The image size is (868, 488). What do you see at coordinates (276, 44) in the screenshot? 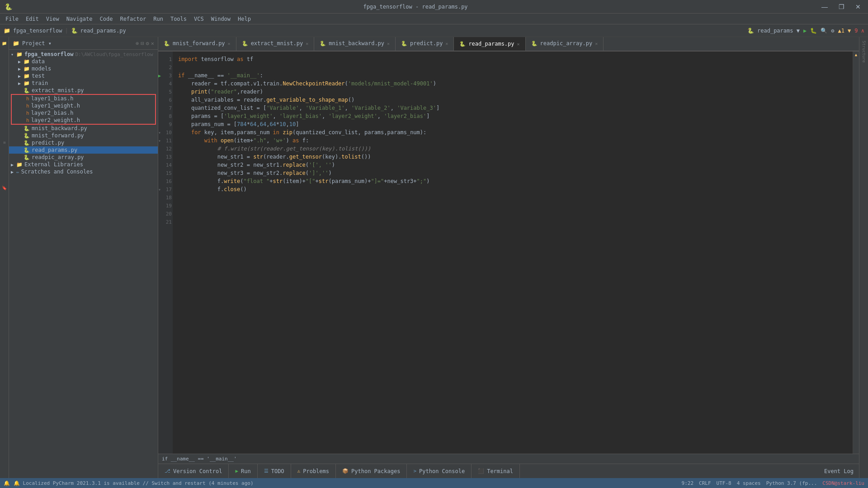
I see `tab-extract-mnist: 🐍 extract_mnist.py ✕` at bounding box center [276, 44].